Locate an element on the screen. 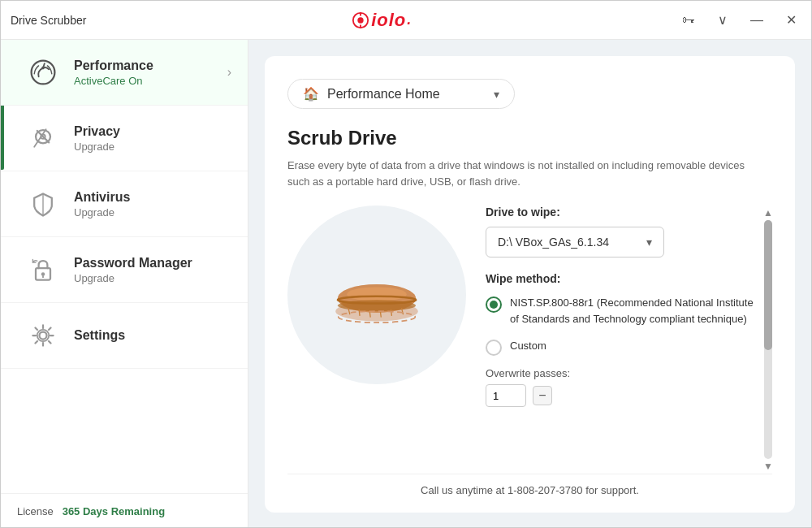  key-button: 🗝 is located at coordinates (689, 20).